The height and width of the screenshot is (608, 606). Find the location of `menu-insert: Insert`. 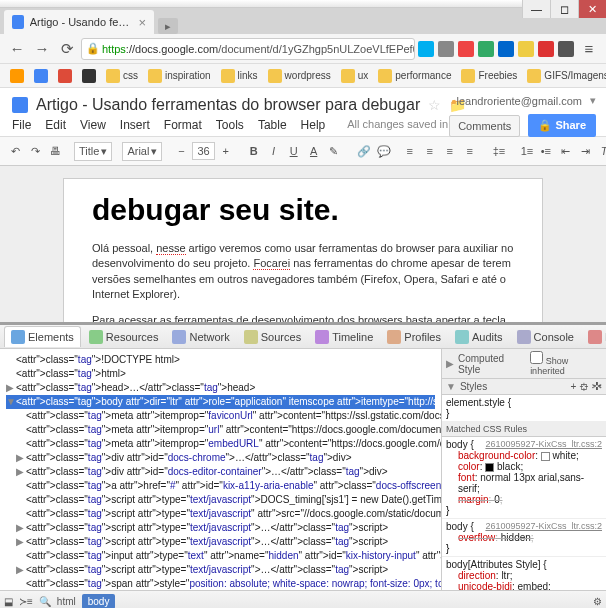

menu-insert: Insert is located at coordinates (135, 125).